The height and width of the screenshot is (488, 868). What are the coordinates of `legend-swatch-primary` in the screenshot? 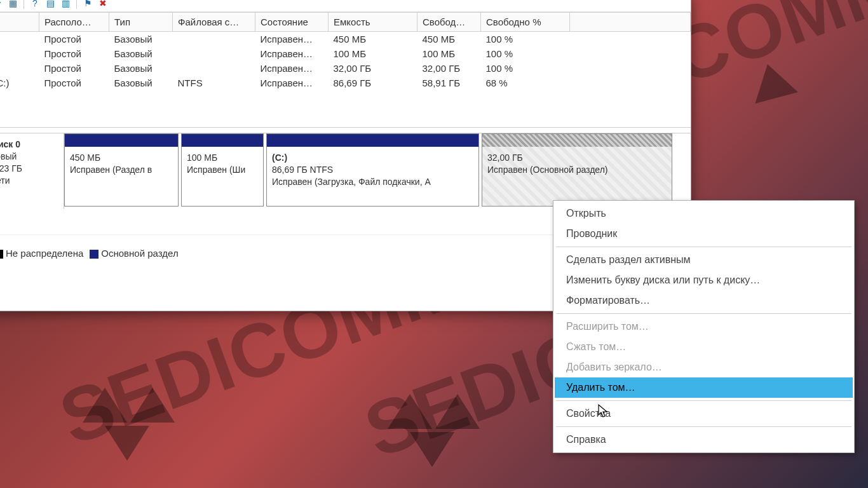 It's located at (94, 254).